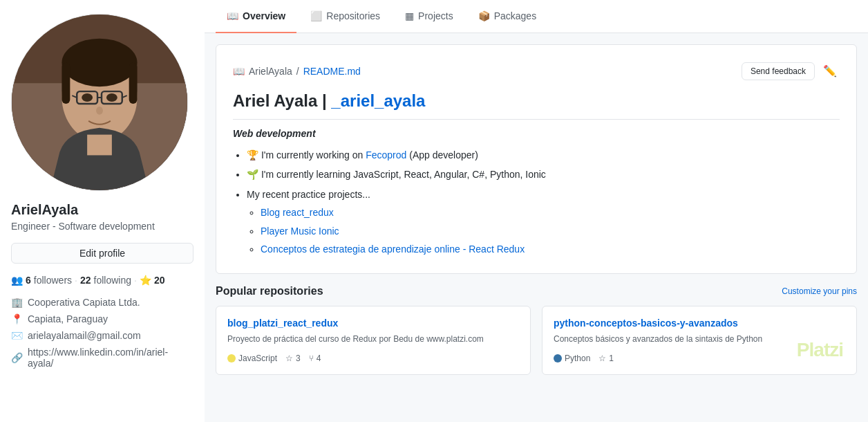 This screenshot has width=868, height=422. I want to click on repo-1-name: blog_platzi_react_redux, so click(373, 323).